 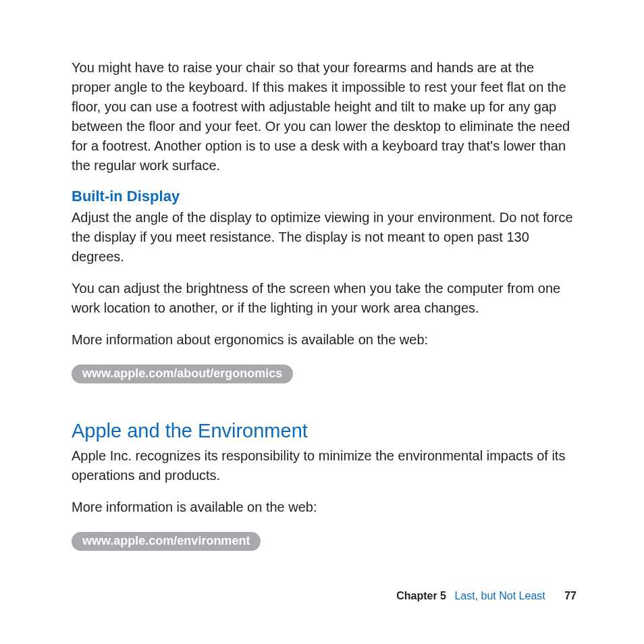 I want to click on builtin-display-p2: You can adjust the brightness of the scr…, so click(x=324, y=298).